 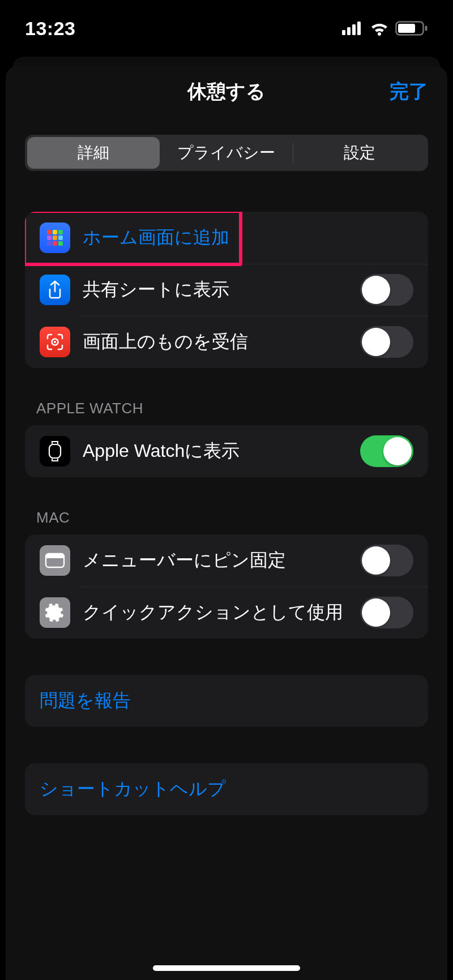 I want to click on pin-menubar-row: メニューバーにピン固定, so click(x=226, y=560).